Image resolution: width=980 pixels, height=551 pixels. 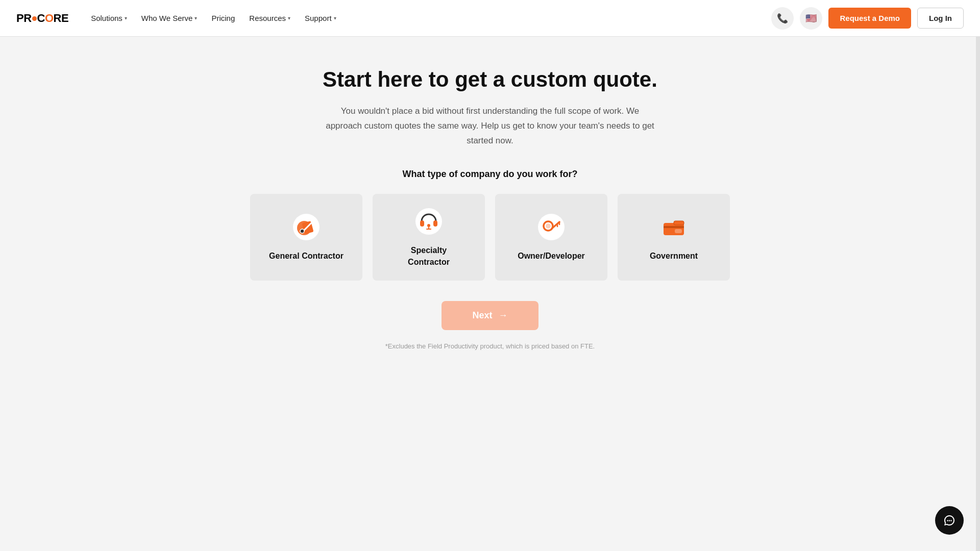 I want to click on owner-developer-icon, so click(x=551, y=227).